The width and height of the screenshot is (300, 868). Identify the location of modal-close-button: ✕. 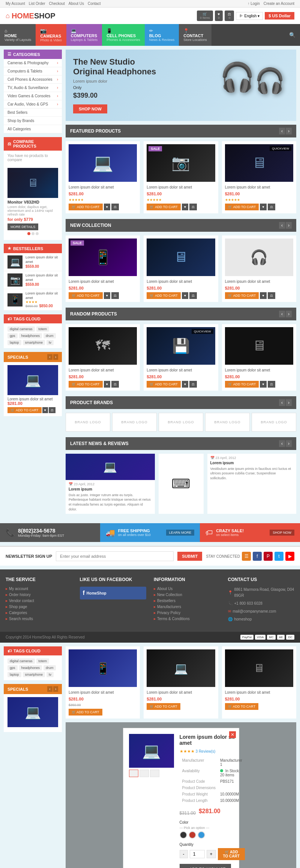
(232, 735).